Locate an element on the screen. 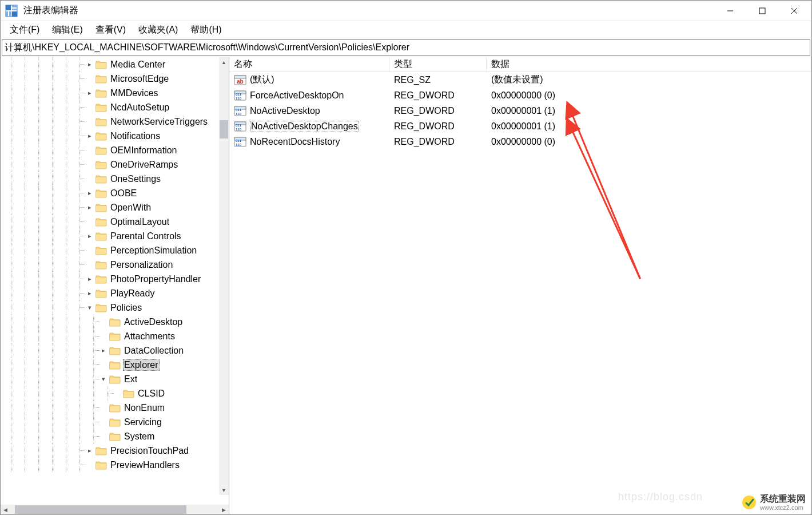  column-name: 名称 is located at coordinates (309, 64).